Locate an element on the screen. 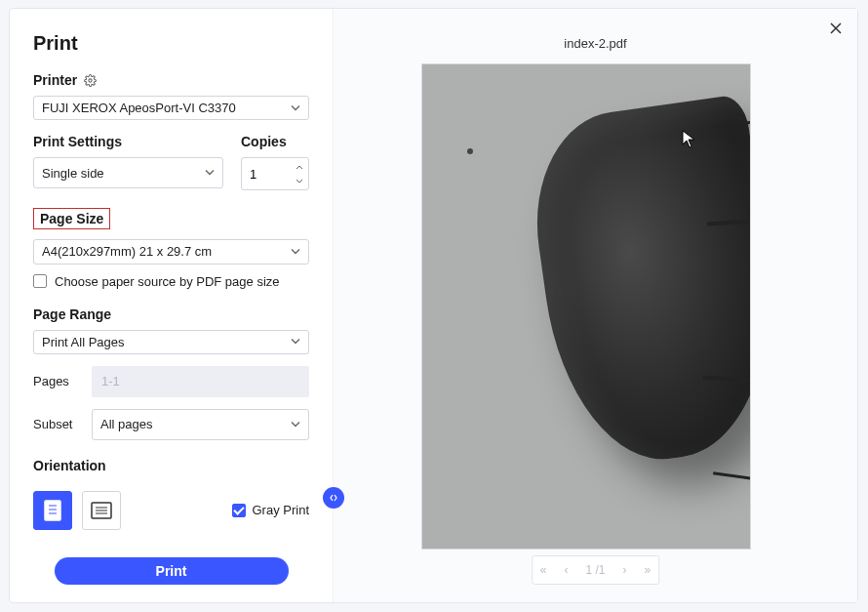  page-prev-button: ‹ is located at coordinates (566, 570).